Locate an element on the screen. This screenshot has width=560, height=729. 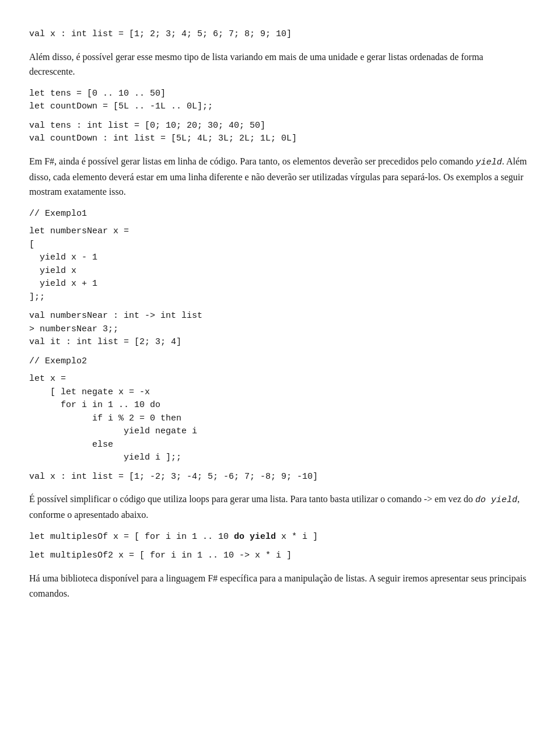
exemplo1-comment: // Exemplo1 is located at coordinates (280, 215).